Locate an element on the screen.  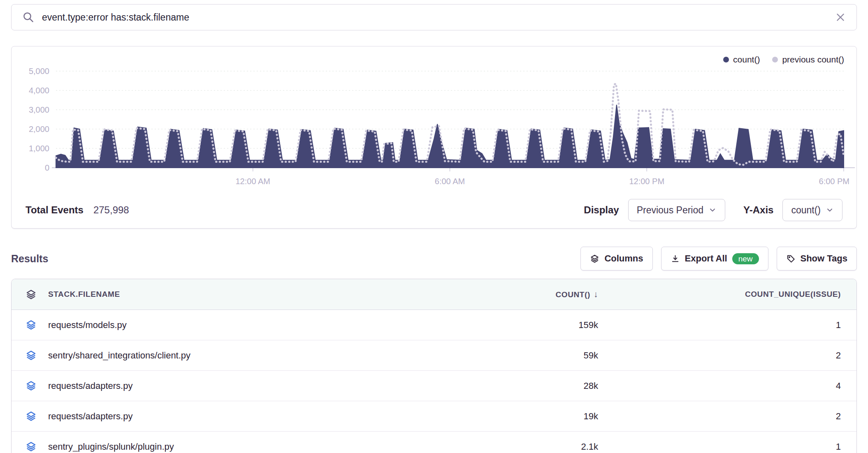
columns-button: Columns is located at coordinates (616, 259).